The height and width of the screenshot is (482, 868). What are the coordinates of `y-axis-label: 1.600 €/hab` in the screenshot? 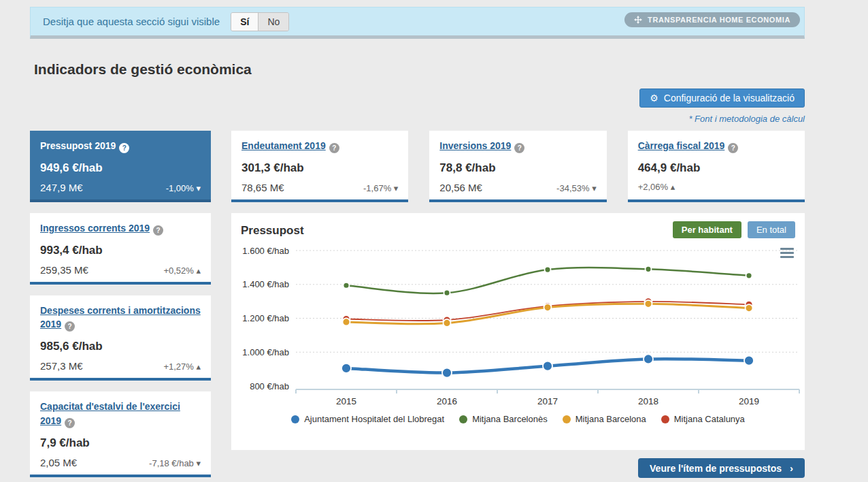 It's located at (265, 251).